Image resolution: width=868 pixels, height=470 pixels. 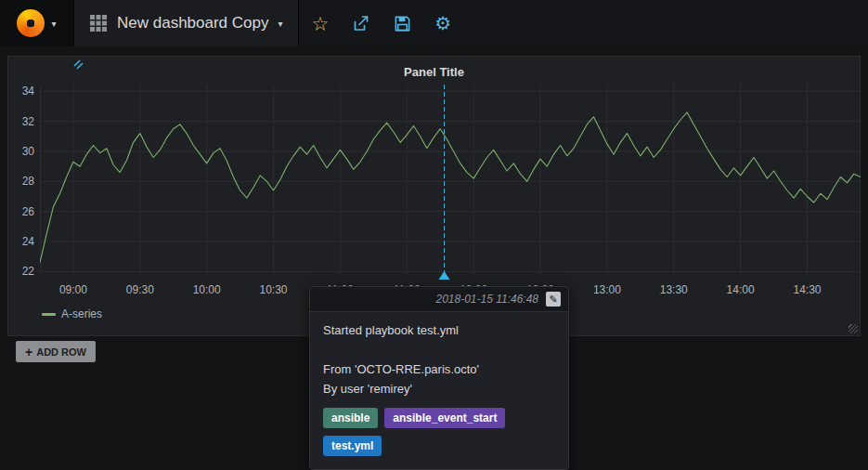 I want to click on y-axis-label: 26, so click(x=21, y=212).